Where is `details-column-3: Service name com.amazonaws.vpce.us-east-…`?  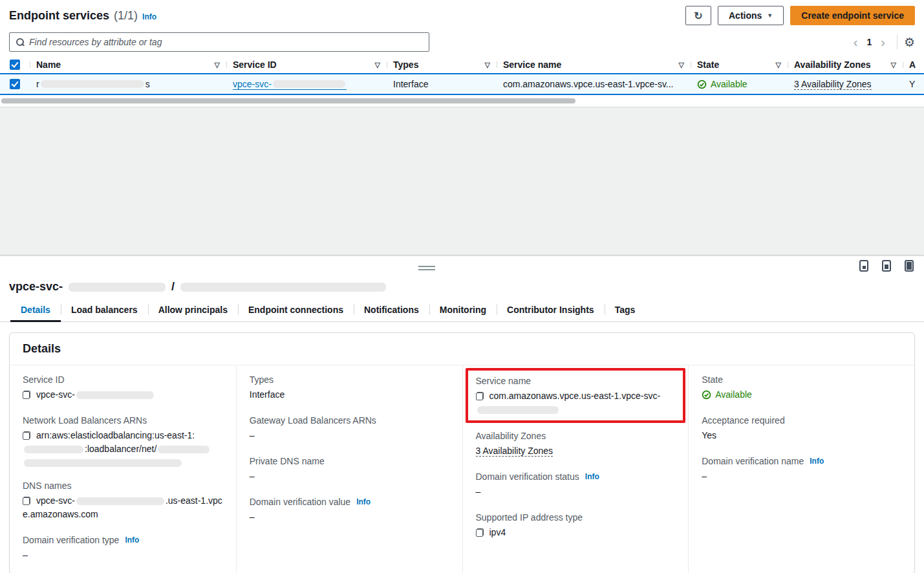
details-column-3: Service name com.amazonaws.vpce.us-east-… is located at coordinates (575, 470).